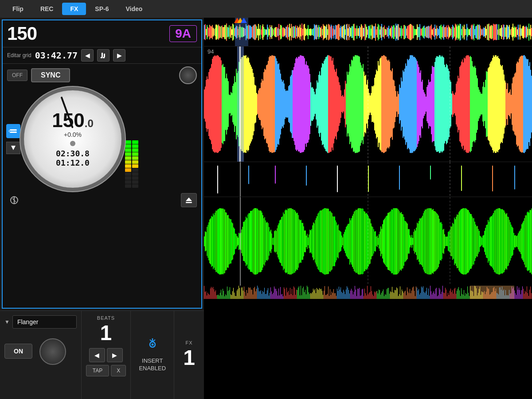  What do you see at coordinates (102, 75) in the screenshot?
I see `sync-row: OFF SYNC` at bounding box center [102, 75].